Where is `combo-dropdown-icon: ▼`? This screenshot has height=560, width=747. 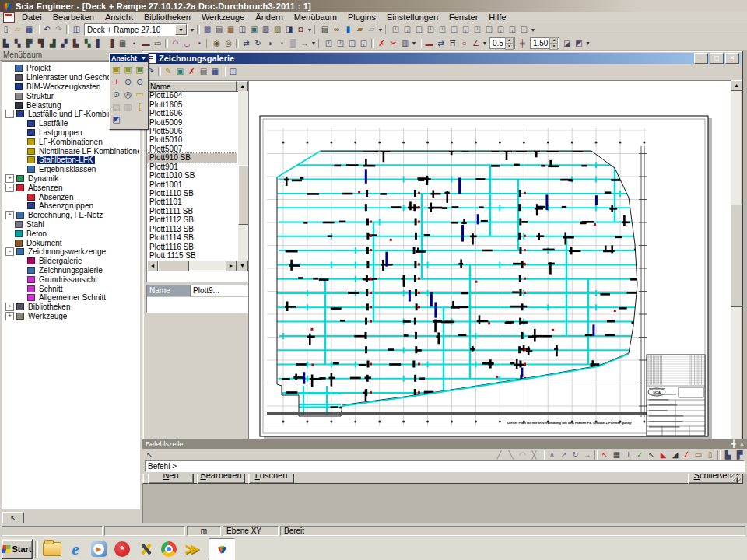 combo-dropdown-icon: ▼ is located at coordinates (181, 30).